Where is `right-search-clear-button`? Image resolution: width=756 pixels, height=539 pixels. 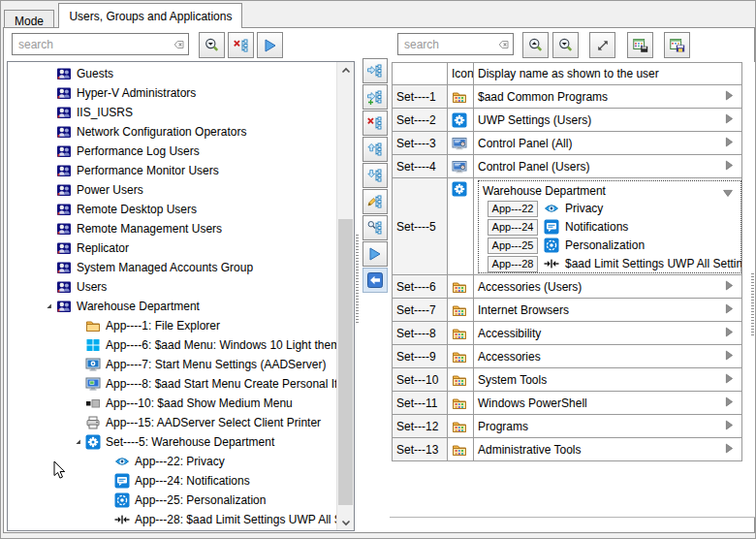
right-search-clear-button is located at coordinates (502, 45).